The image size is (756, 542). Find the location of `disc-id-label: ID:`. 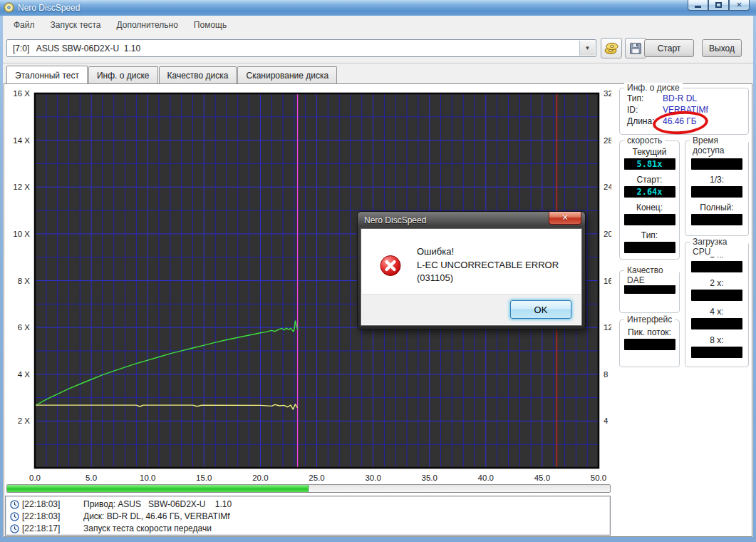

disc-id-label: ID: is located at coordinates (645, 110).